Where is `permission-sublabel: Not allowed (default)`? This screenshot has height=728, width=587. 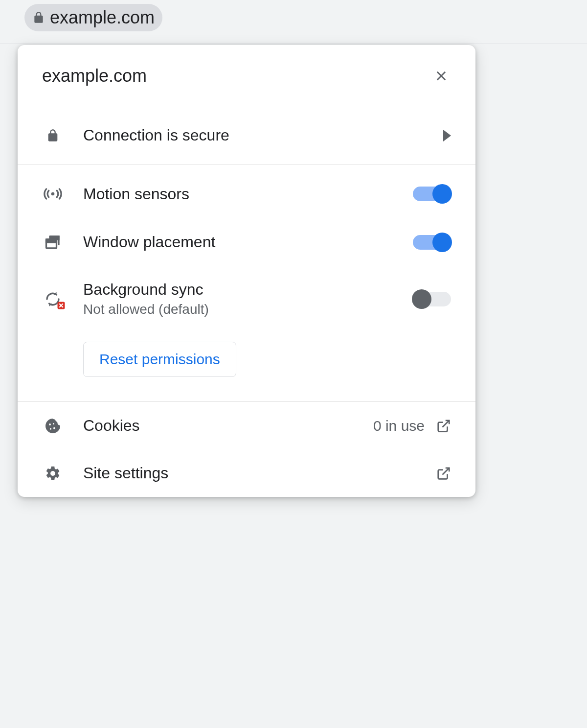
permission-sublabel: Not allowed (default) is located at coordinates (248, 309).